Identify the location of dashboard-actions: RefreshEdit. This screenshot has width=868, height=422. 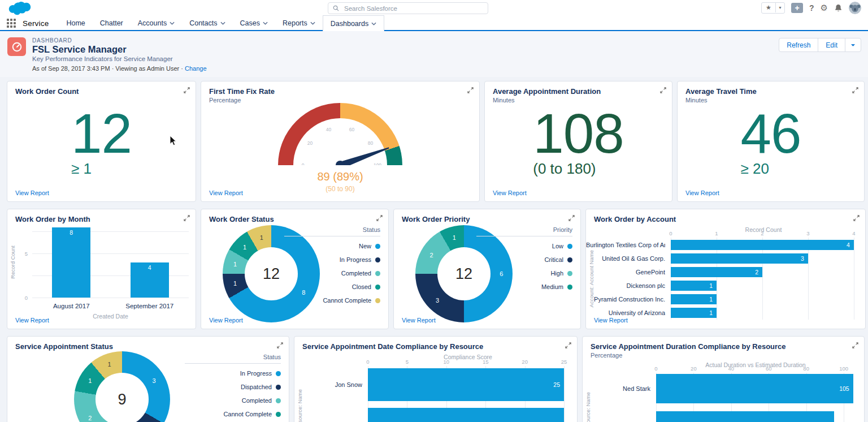
(820, 45).